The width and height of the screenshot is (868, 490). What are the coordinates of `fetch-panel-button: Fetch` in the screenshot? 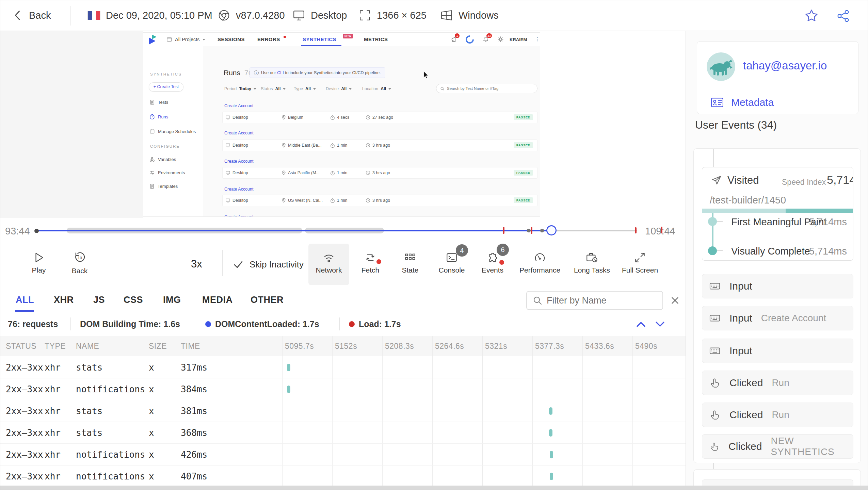 It's located at (370, 264).